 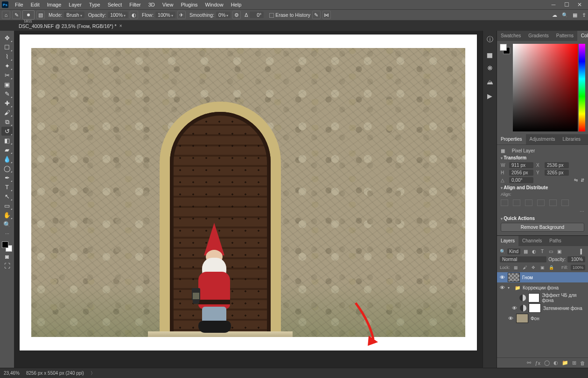 I want to click on menu-type: Type, so click(x=95, y=5).